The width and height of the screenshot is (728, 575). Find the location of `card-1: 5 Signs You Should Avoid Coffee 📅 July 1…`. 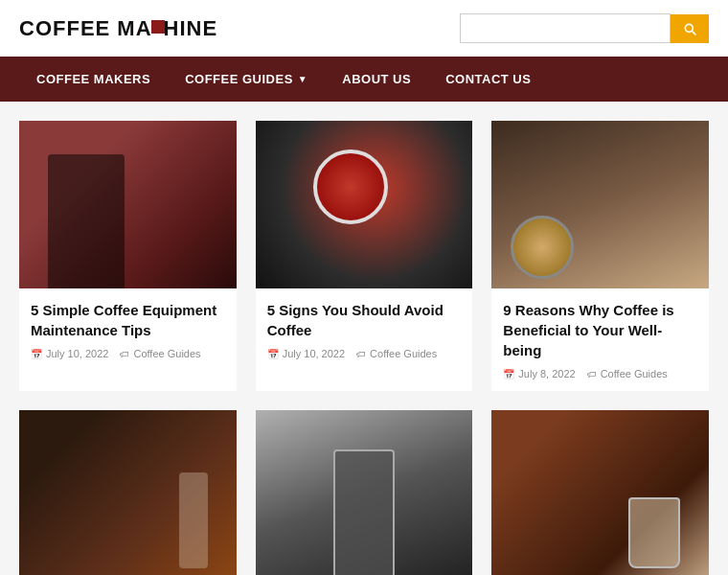

card-1: 5 Signs You Should Avoid Coffee 📅 July 1… is located at coordinates (364, 256).